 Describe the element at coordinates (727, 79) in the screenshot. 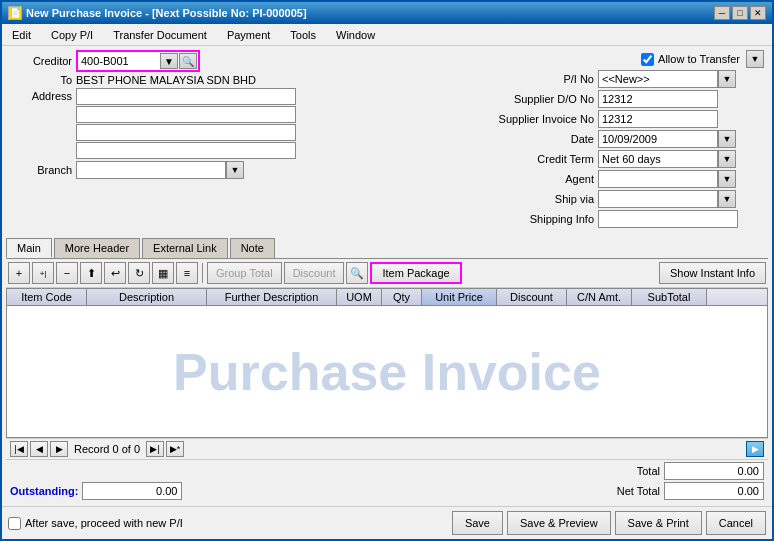

I see `pi-no-dropdown: ▼` at that location.